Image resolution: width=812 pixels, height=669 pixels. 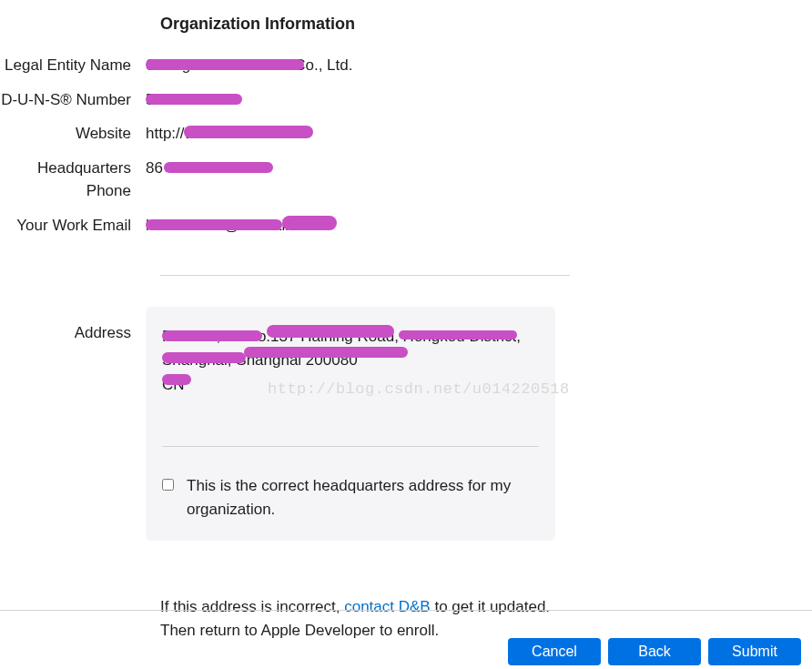 What do you see at coordinates (554, 652) in the screenshot?
I see `cancel-button: Cancel` at bounding box center [554, 652].